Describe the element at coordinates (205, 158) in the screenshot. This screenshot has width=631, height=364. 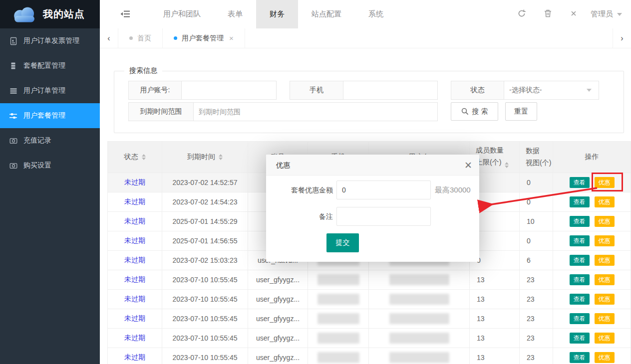
I see `column-header: 到期时间` at that location.